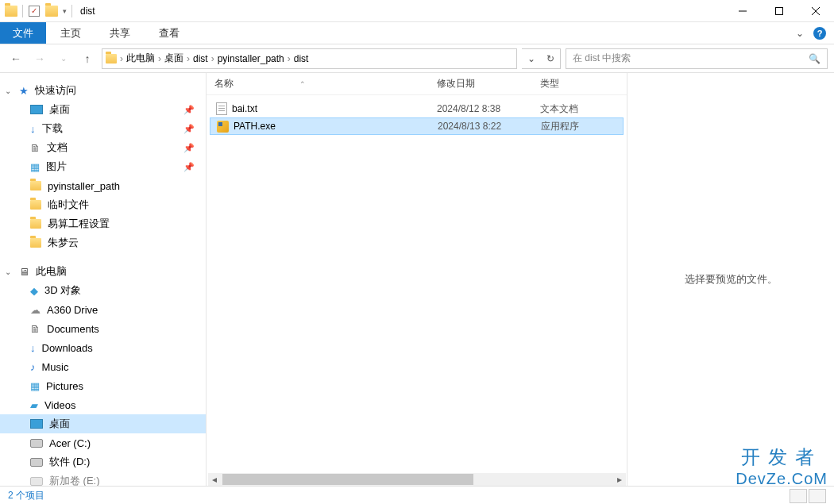  I want to click on search-input: 在 dist 中搜索 🔍, so click(697, 59).